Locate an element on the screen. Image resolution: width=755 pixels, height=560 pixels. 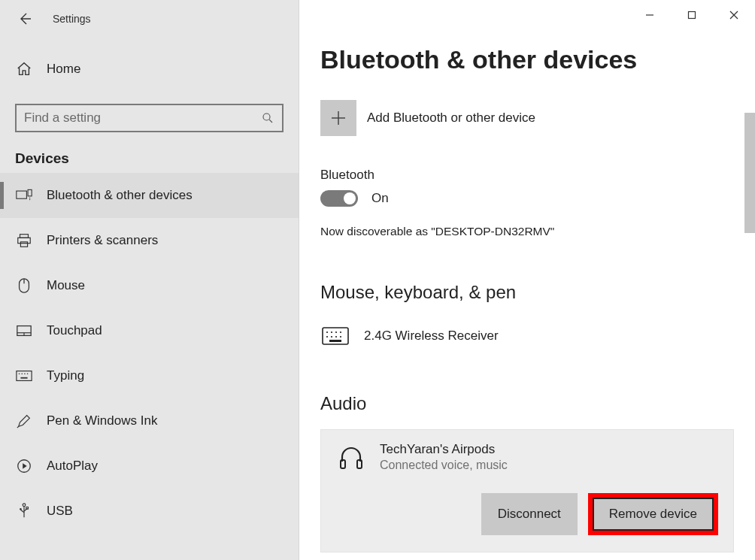
printer-icon is located at coordinates (24, 241).